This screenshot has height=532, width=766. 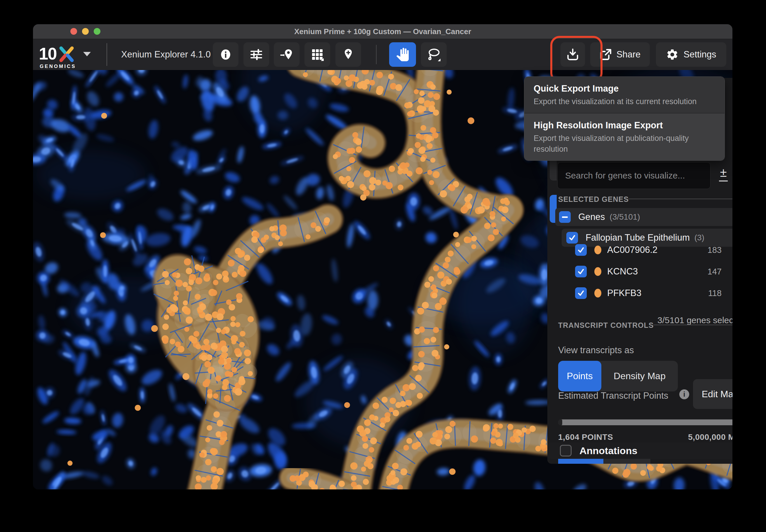 What do you see at coordinates (577, 59) in the screenshot?
I see `highlight-annotation` at bounding box center [577, 59].